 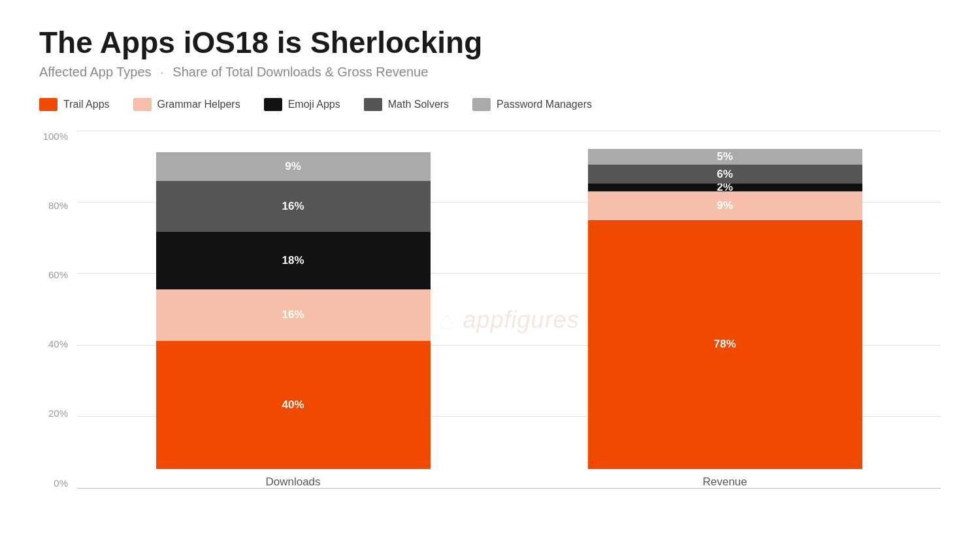 What do you see at coordinates (490, 43) in the screenshot?
I see `page-title: The Apps iOS18 is Sherlocking` at bounding box center [490, 43].